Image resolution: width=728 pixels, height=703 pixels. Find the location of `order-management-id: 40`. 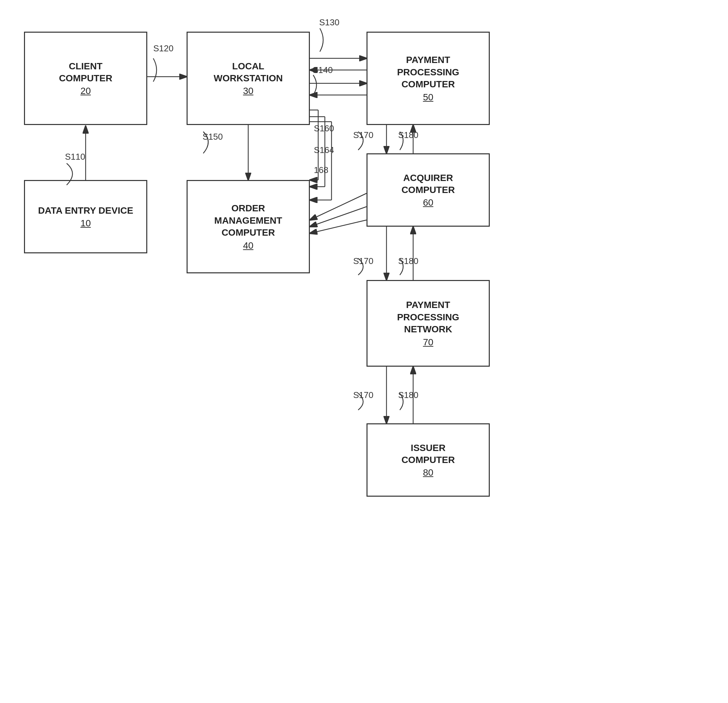

order-management-id: 40 is located at coordinates (248, 246).